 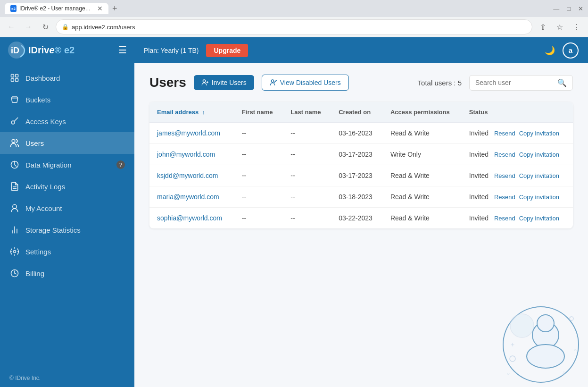 I want to click on status-badge-2: Invited, so click(x=479, y=176).